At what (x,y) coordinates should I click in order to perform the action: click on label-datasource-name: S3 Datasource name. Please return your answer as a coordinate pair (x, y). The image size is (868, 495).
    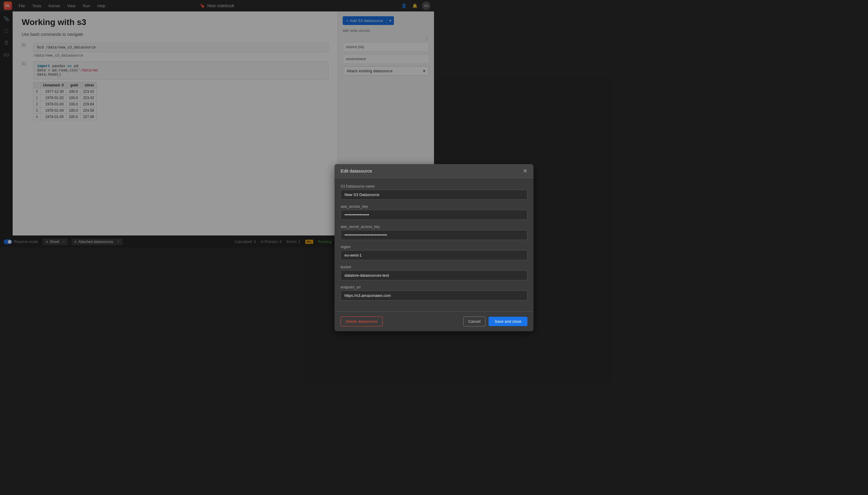
    Looking at the image, I should click on (387, 186).